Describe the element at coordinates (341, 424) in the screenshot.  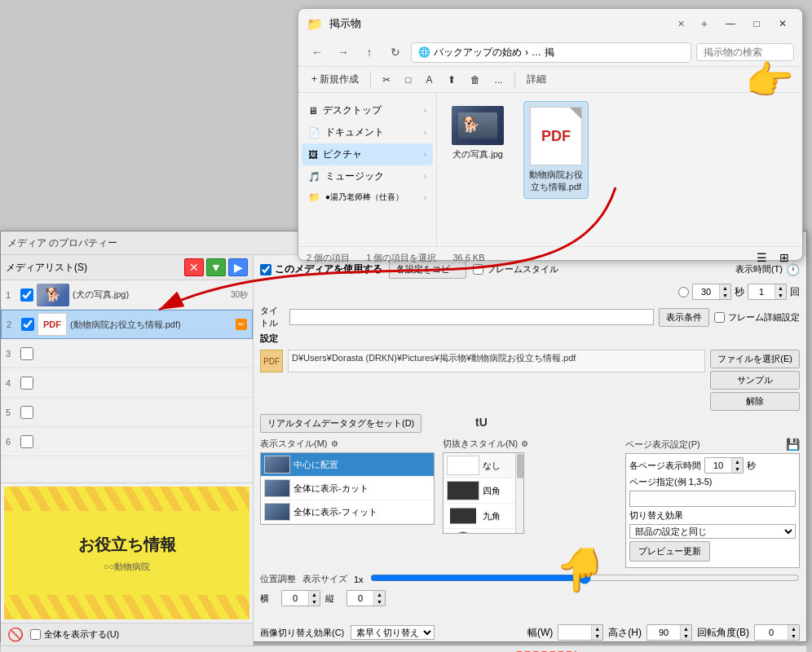
I see `realtime-btn: リアルタイムデータタグをセット(D)` at that location.